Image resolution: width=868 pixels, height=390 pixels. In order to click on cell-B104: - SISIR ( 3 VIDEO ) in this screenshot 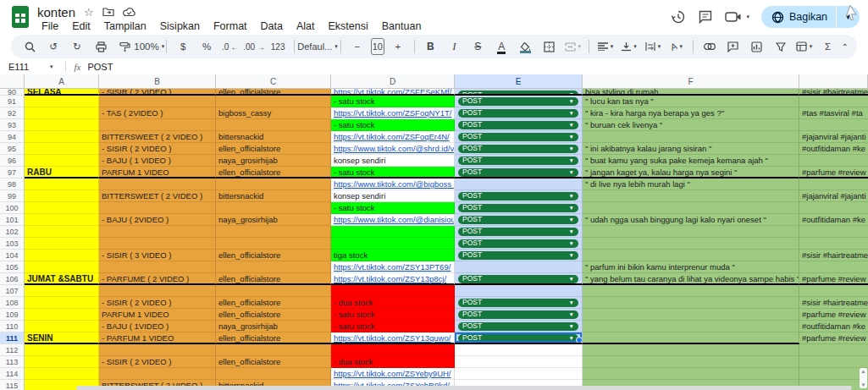, I will do `click(158, 255)`.